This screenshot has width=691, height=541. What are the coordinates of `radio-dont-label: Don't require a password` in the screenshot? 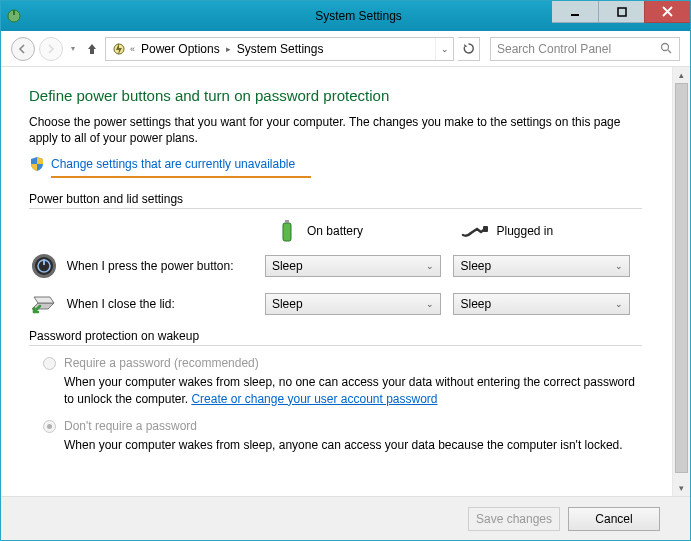 It's located at (130, 426).